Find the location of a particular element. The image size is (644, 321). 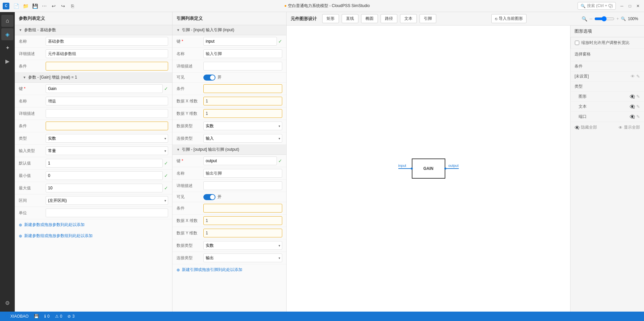

out-connect-type-select: 输出 输入 is located at coordinates (243, 258).